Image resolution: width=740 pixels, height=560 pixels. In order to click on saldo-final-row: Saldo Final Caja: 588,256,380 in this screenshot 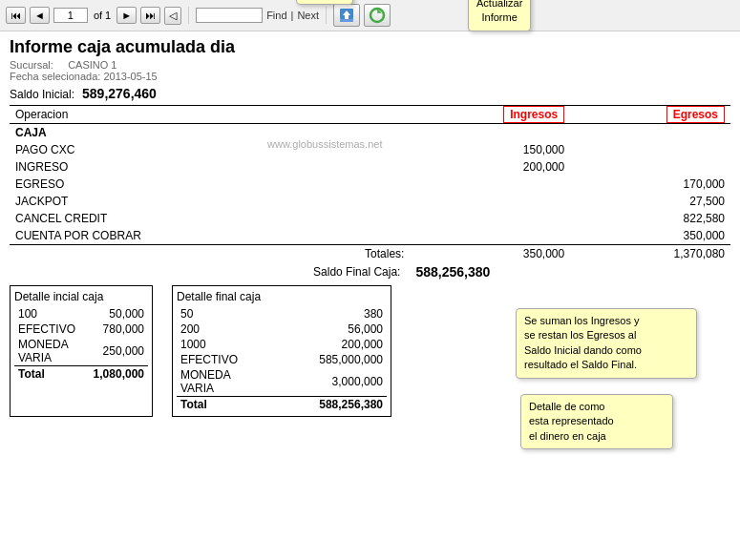, I will do `click(370, 272)`.